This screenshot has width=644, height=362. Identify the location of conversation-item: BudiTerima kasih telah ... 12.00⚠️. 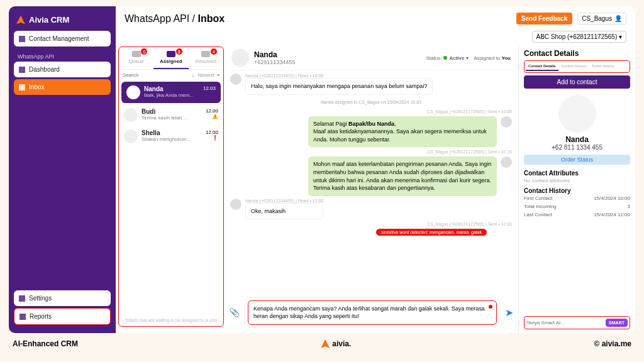
(171, 115).